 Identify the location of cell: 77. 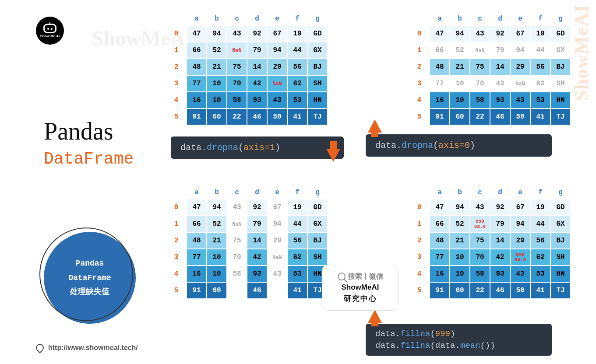
(440, 84).